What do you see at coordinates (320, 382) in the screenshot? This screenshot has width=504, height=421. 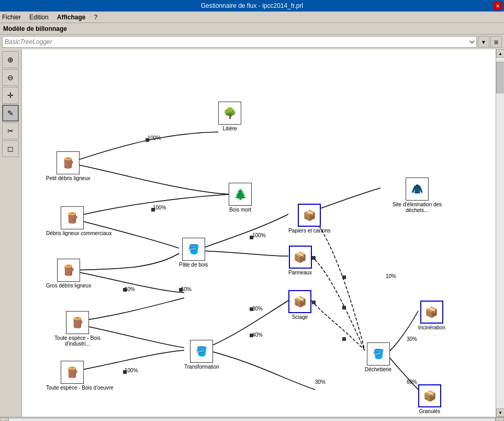 I see `pct-30-transform: 30%` at bounding box center [320, 382].